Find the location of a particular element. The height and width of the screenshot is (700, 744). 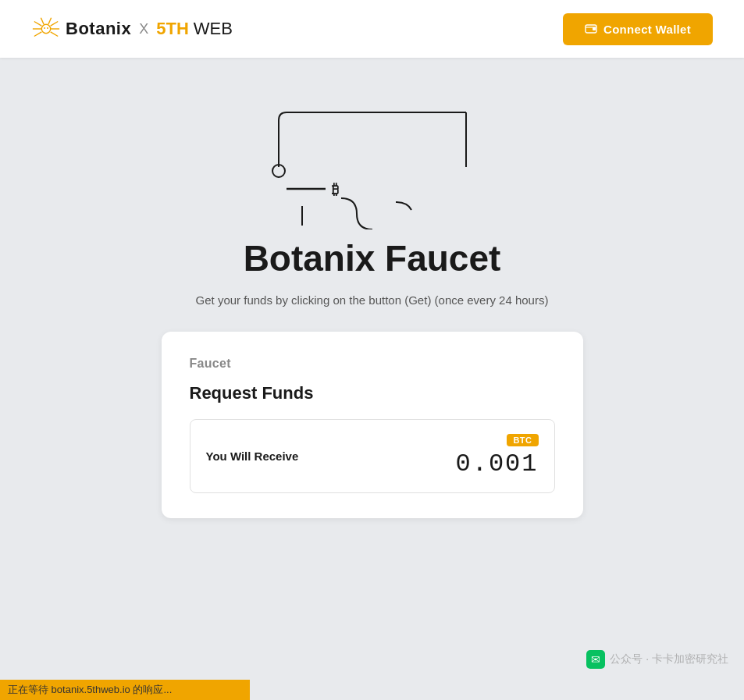

receive-amount: 0.001 is located at coordinates (497, 464).